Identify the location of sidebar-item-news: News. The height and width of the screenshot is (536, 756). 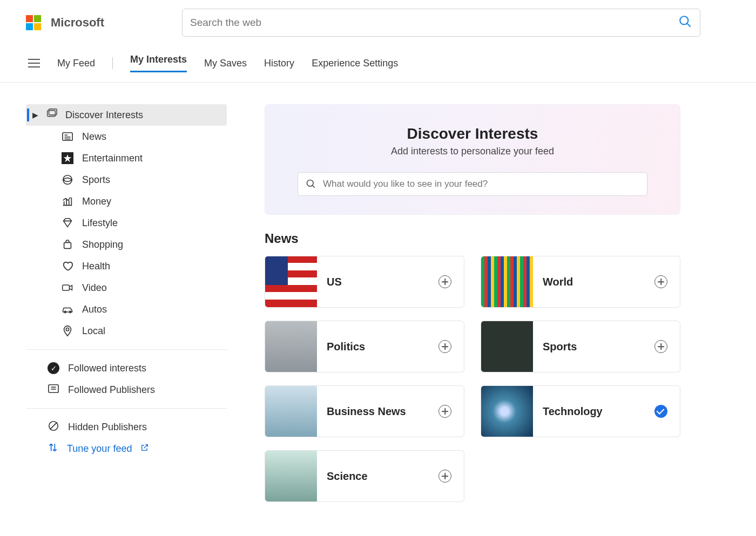
(126, 137).